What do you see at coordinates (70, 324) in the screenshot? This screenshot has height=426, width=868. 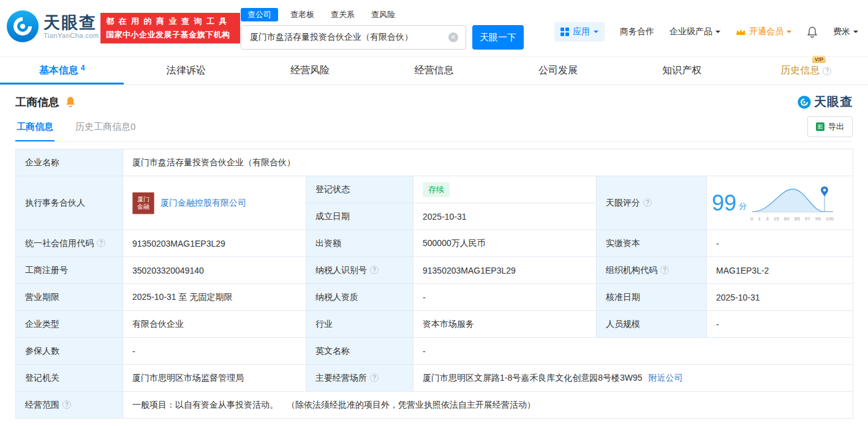 I see `label-company-type: 企业类型` at bounding box center [70, 324].